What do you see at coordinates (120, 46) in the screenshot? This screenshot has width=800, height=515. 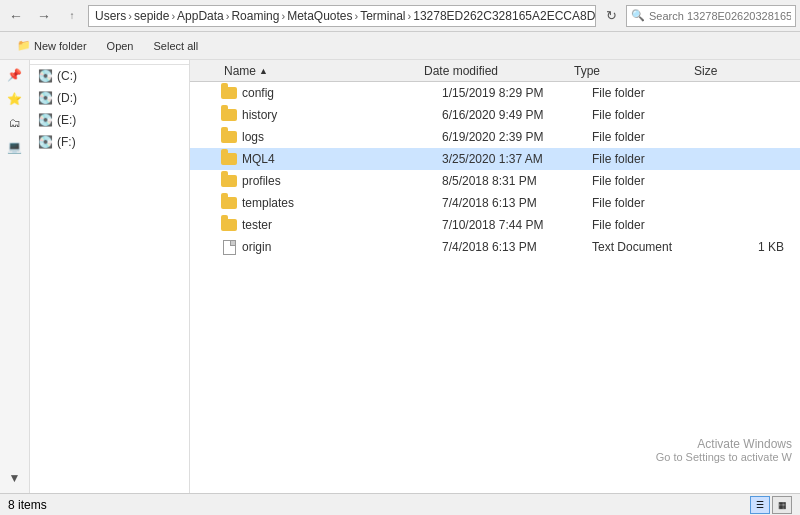 I see `open-button: Open` at bounding box center [120, 46].